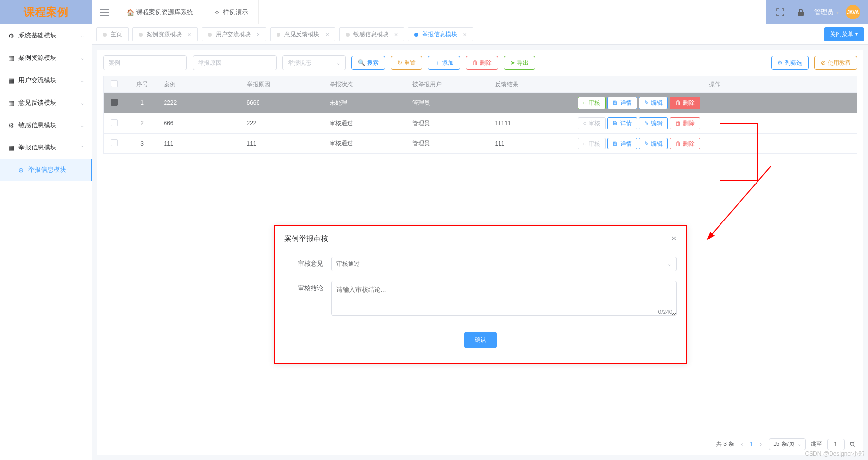 The width and height of the screenshot is (868, 460). What do you see at coordinates (836, 63) in the screenshot?
I see `help-button: ⊘使用教程` at bounding box center [836, 63].